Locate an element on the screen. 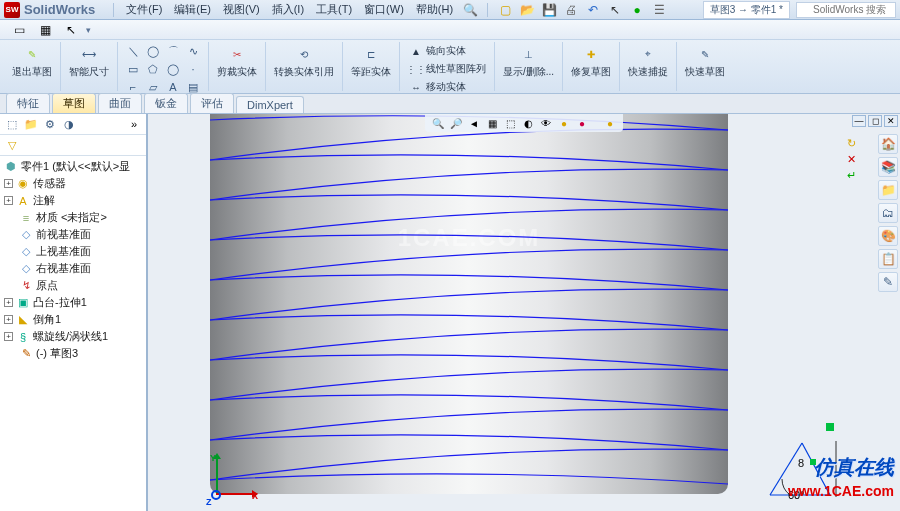  config-tab-icon: ⬚ is located at coordinates (12, 124).